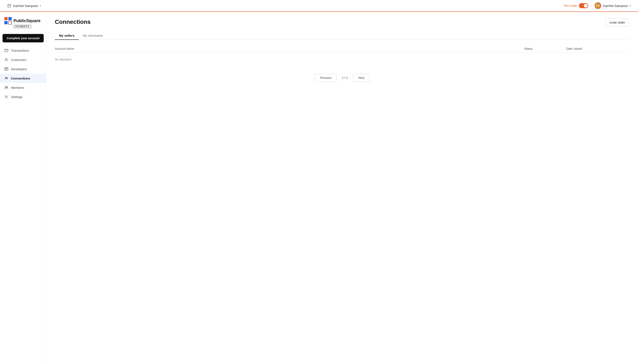  Describe the element at coordinates (23, 188) in the screenshot. I see `sidebar: PublicSquare PAYMENTS Complete your acco…` at that location.